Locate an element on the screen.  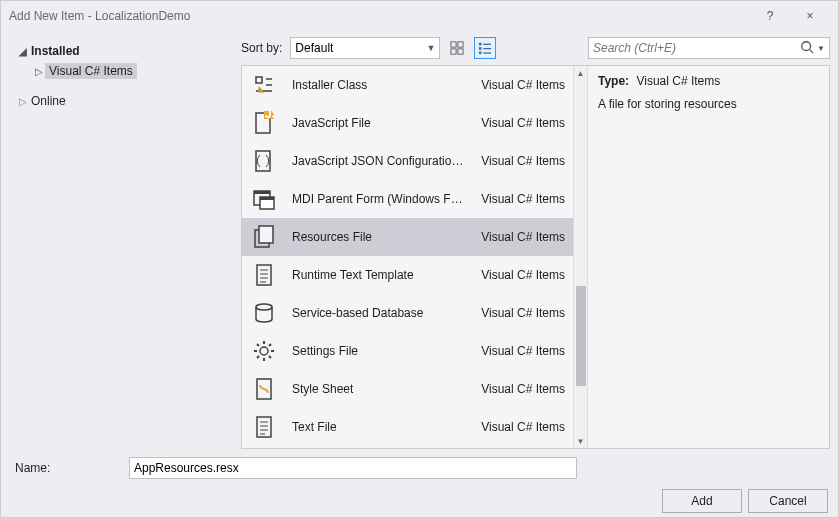
toolbar: Sort by: Default ▼ ▼ is located at coordinates (536, 50).